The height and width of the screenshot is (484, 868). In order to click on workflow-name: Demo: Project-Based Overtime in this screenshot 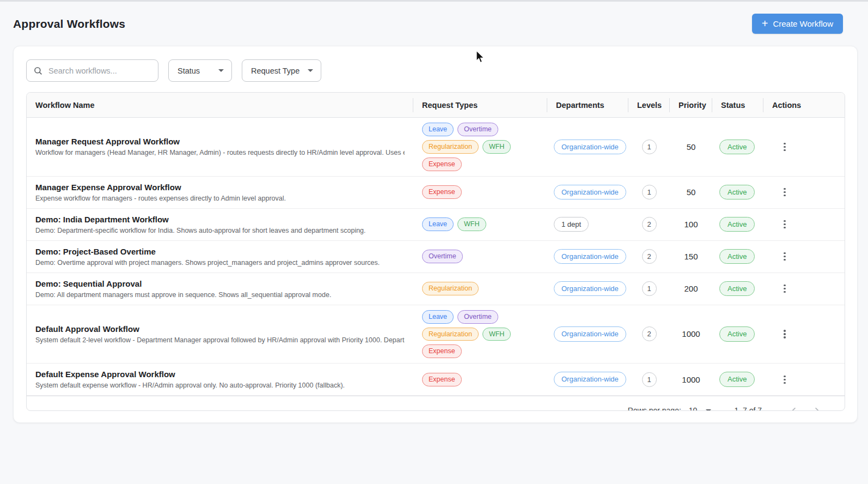, I will do `click(220, 252)`.